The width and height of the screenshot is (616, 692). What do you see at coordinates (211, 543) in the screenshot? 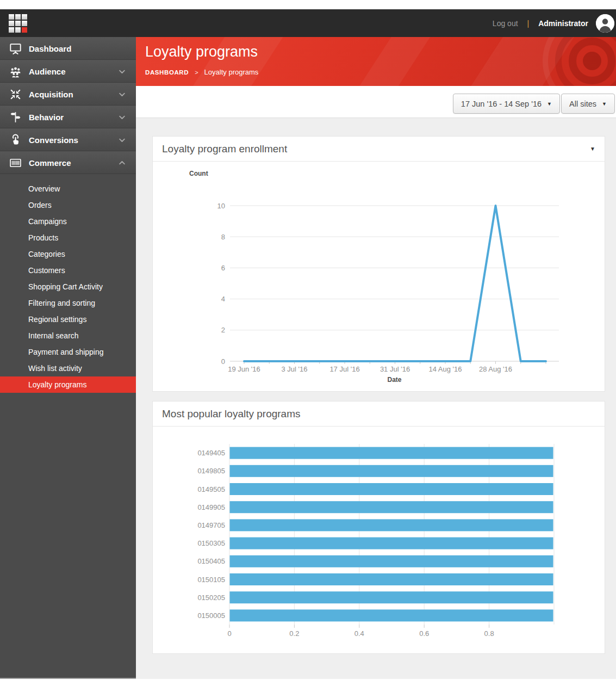
I see `svg-text: 0150305` at bounding box center [211, 543].